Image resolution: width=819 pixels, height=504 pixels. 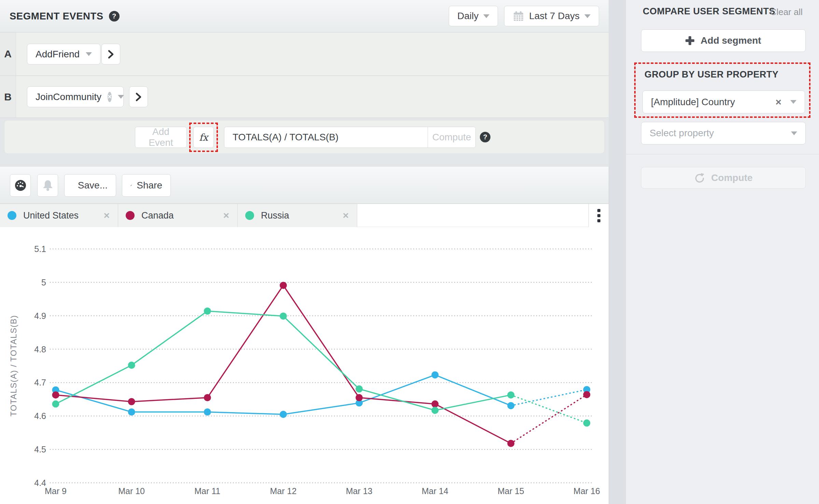 What do you see at coordinates (359, 491) in the screenshot?
I see `x-axis-tick: Mar 13` at bounding box center [359, 491].